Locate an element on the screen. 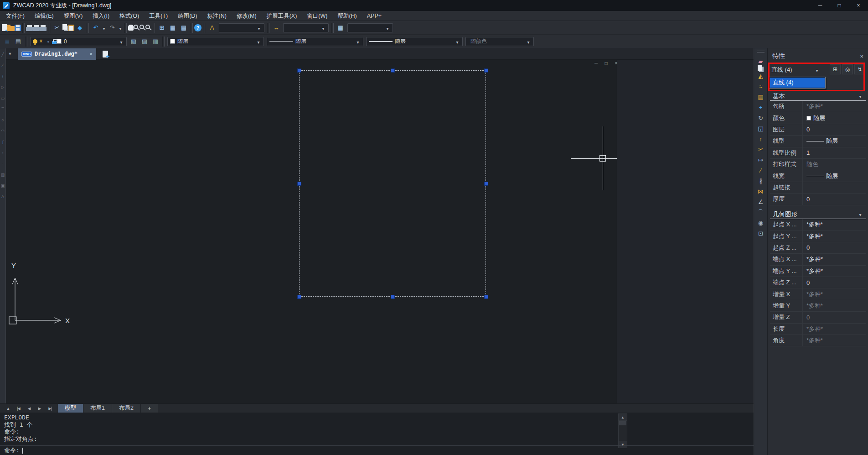  layout-next-button: ▶ is located at coordinates (39, 408).